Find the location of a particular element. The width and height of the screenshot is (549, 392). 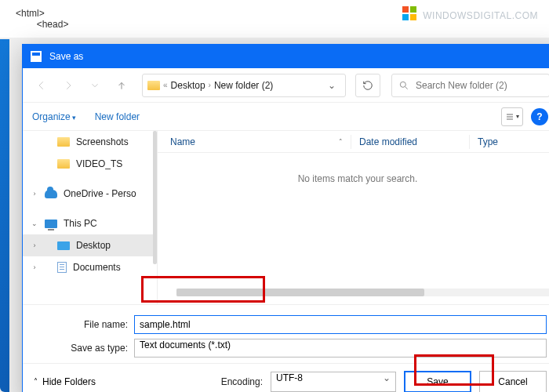

bottom-bar: ˄ Hide Folders Encoding: UTF-8⌄ Save Can… is located at coordinates (285, 378).